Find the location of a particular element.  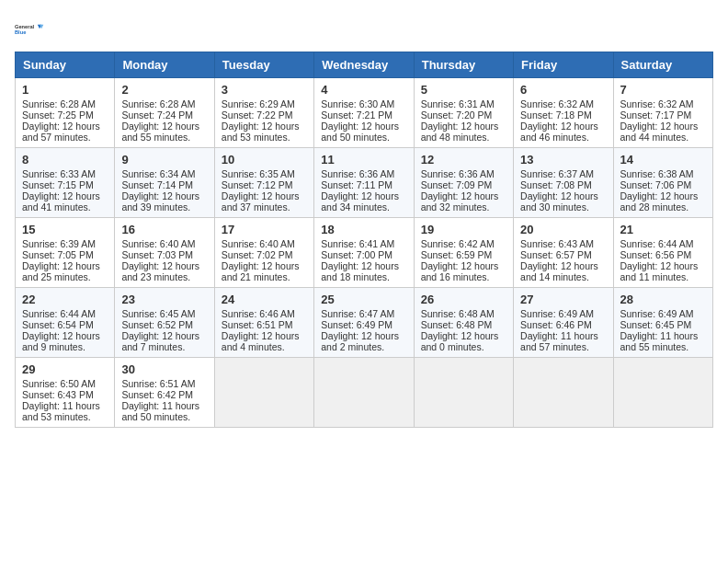

day-info-line: Sunset: 7:21 PM is located at coordinates (364, 115).